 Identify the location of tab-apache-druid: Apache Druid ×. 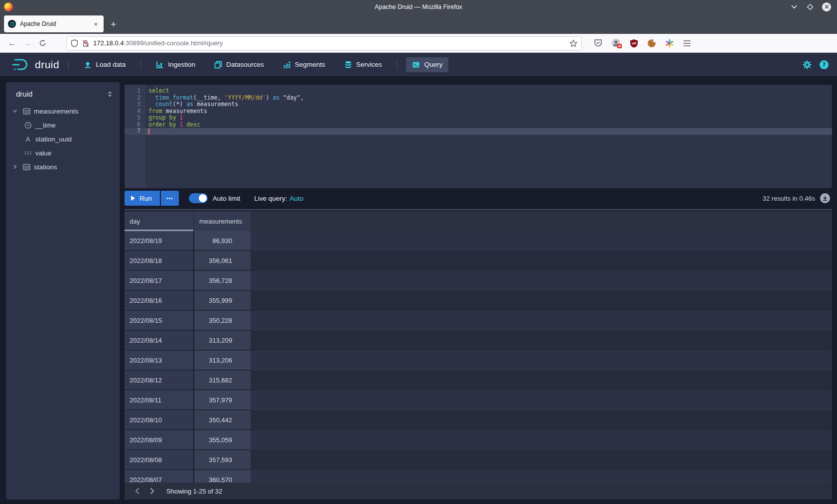
(54, 24).